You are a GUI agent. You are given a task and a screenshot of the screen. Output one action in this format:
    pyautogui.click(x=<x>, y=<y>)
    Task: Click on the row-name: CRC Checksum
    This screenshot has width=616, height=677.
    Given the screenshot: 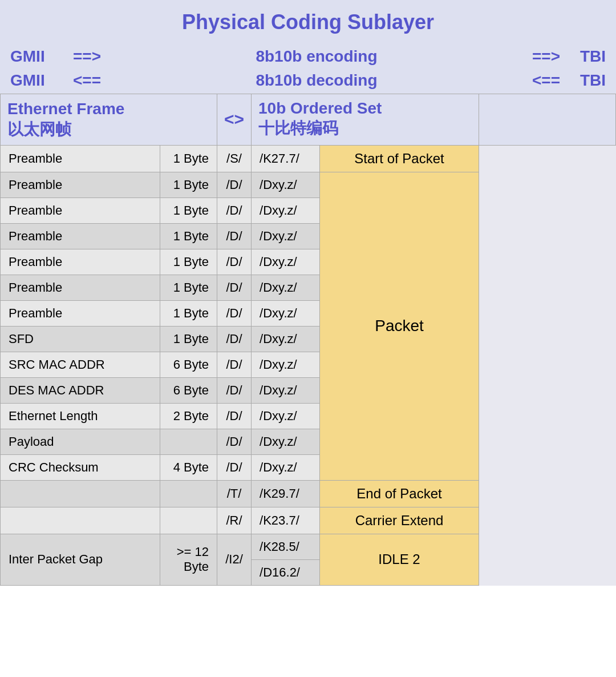 What is the action you would take?
    pyautogui.click(x=80, y=467)
    